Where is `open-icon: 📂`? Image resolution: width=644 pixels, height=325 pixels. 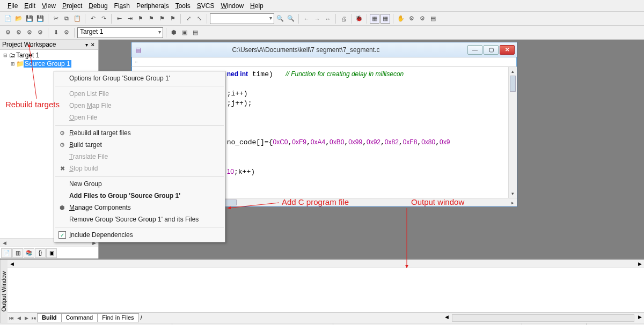
open-icon: 📂 is located at coordinates (19, 19).